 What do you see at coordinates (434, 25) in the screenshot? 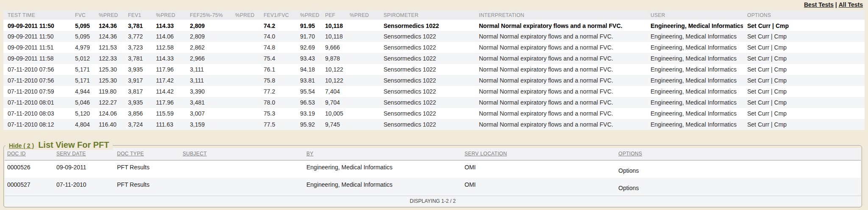
I see `table-row: 09-09-2011 11:505,095124.363,781114.332,…` at bounding box center [434, 25].